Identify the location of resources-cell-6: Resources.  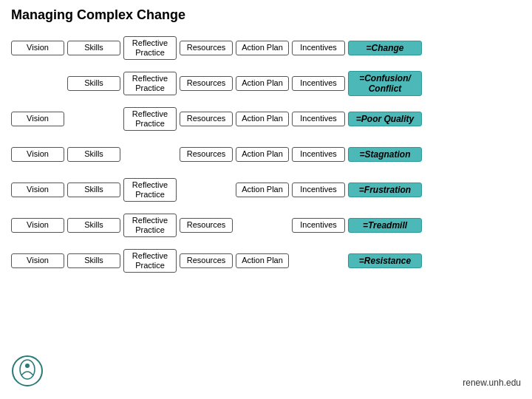
(206, 260).